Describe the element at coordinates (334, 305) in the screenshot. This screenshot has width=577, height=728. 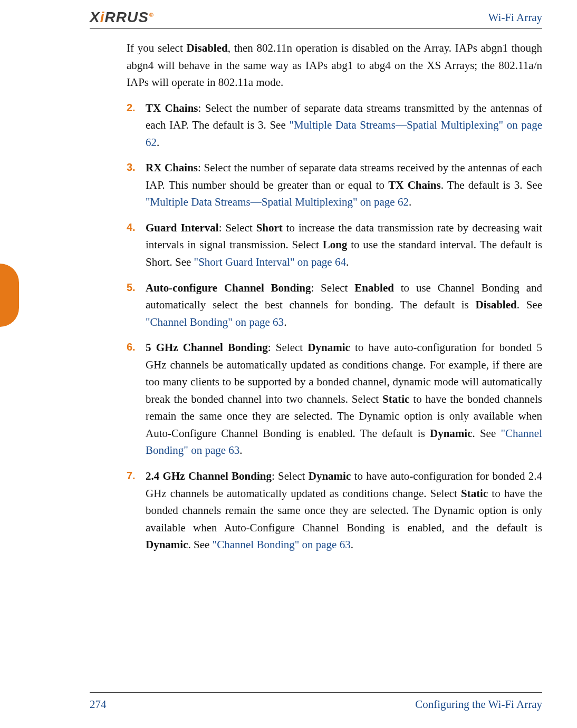
I see `list-item: 5. Auto-configure Channel Bonding: Selec…` at that location.